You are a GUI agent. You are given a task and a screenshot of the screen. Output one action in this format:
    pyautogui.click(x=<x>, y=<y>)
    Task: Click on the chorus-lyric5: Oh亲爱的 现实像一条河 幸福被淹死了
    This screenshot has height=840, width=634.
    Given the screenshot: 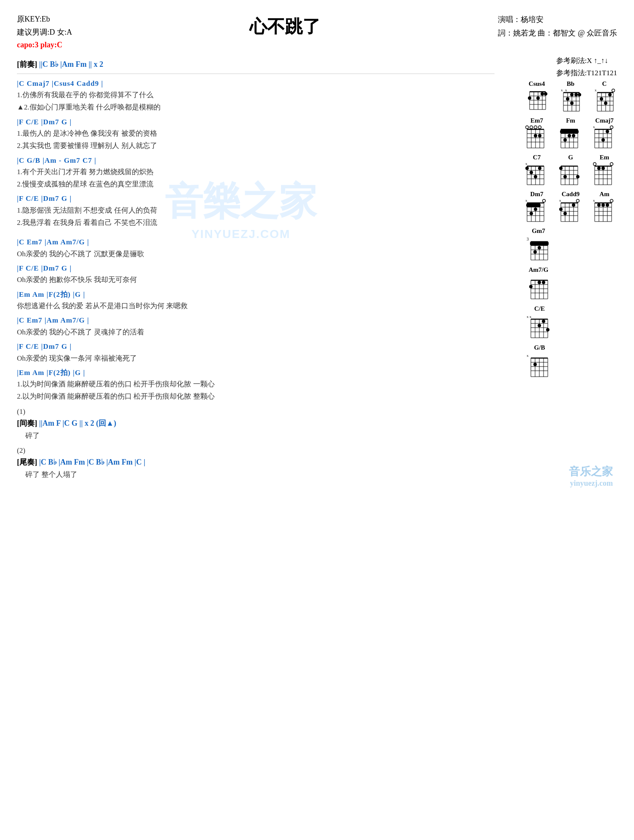 What is the action you would take?
    pyautogui.click(x=256, y=358)
    